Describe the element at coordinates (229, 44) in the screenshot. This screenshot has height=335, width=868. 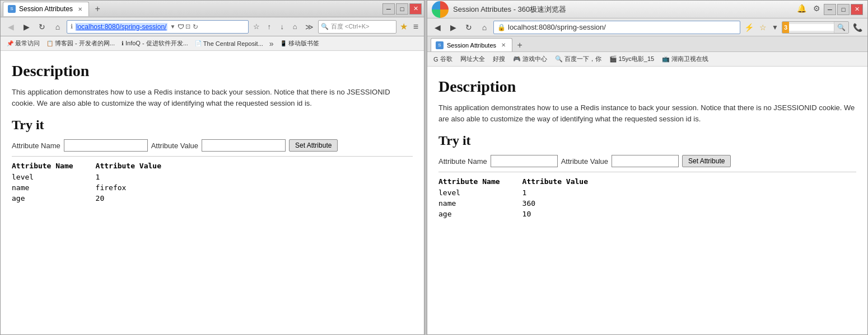
I see `left-bookmark-central: 📄 The Central Reposit...` at that location.